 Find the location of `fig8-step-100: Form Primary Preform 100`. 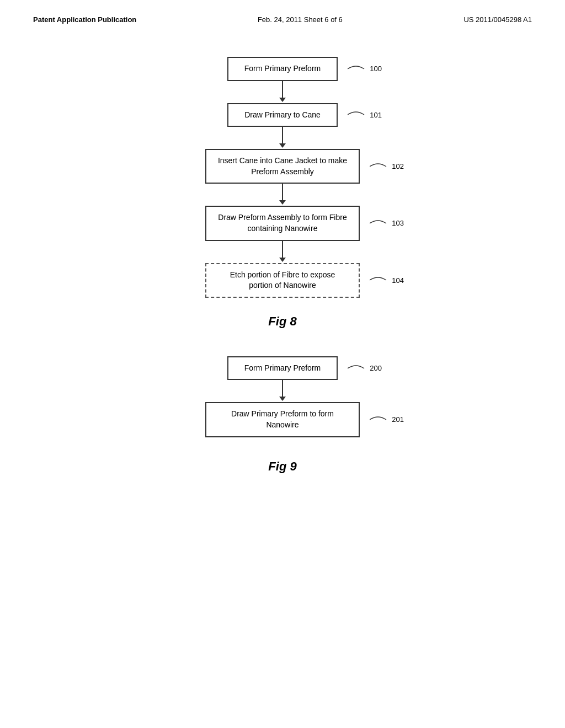

fig8-step-100: Form Primary Preform 100 is located at coordinates (282, 69).